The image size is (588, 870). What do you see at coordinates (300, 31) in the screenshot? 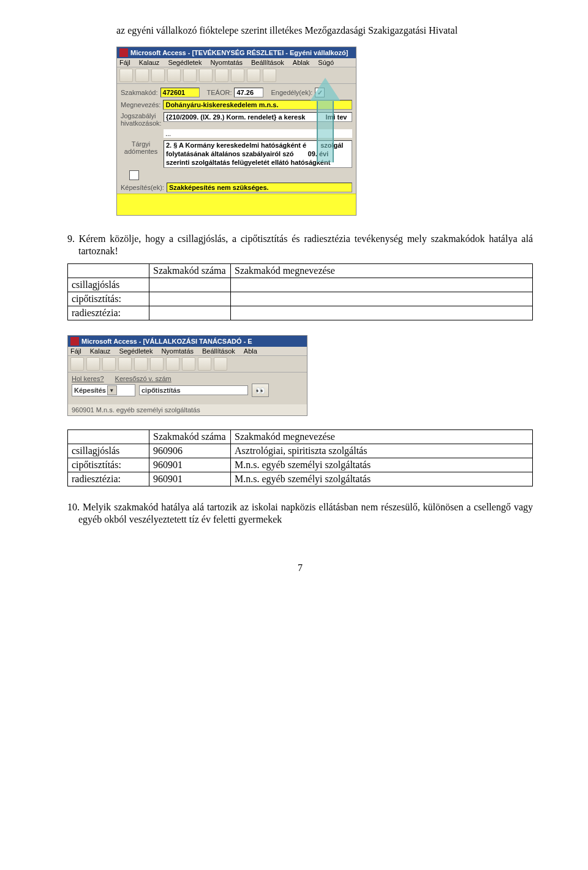
I see `intro-text: az egyéni vállalkozó fióktelepe szerint …` at bounding box center [300, 31].